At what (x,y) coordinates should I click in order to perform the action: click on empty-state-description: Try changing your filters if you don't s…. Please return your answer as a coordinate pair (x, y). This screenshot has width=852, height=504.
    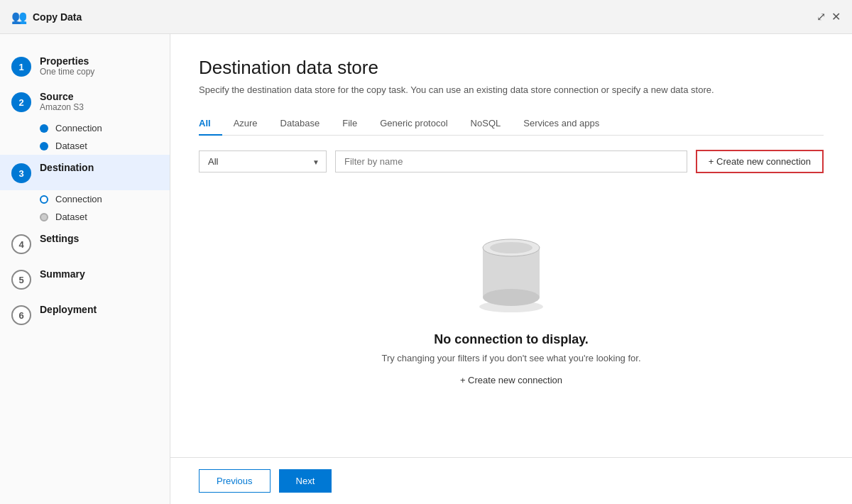
    Looking at the image, I should click on (511, 358).